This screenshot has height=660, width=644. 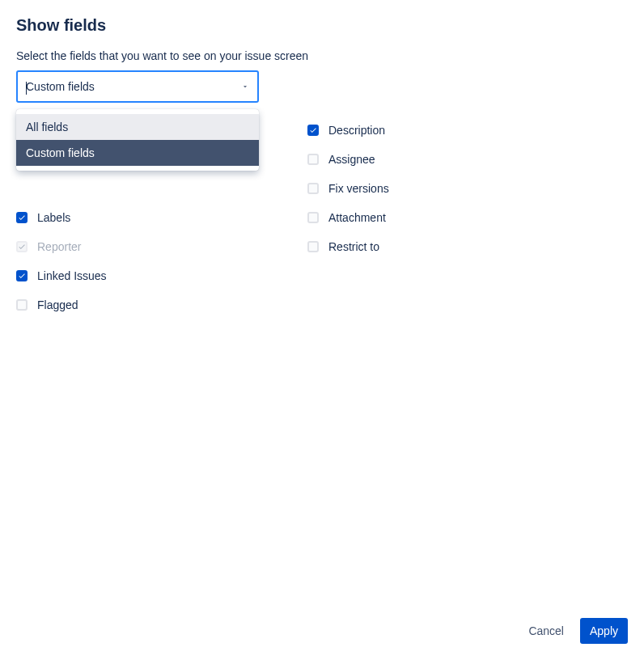 What do you see at coordinates (429, 130) in the screenshot?
I see `field-row: Description` at bounding box center [429, 130].